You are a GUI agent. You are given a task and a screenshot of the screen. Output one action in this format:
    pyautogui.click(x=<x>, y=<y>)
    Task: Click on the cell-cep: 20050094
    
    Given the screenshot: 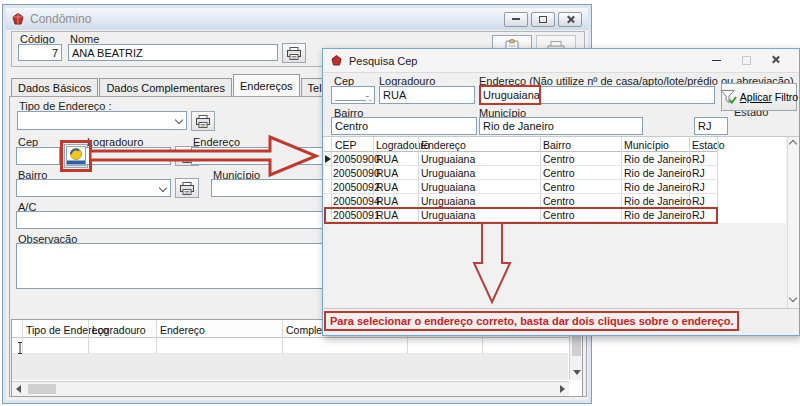 What is the action you would take?
    pyautogui.click(x=356, y=201)
    